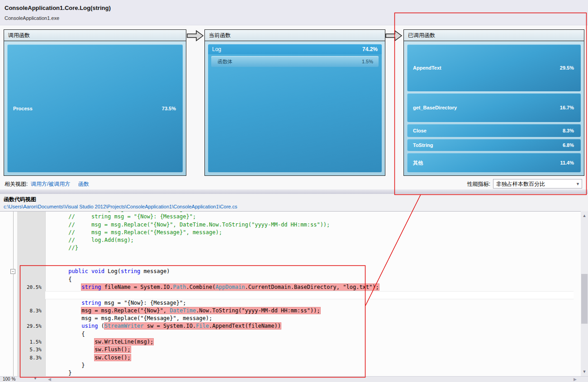 The height and width of the screenshot is (382, 588). What do you see at coordinates (427, 68) in the screenshot?
I see `callee-bar-label: AppendText` at bounding box center [427, 68].